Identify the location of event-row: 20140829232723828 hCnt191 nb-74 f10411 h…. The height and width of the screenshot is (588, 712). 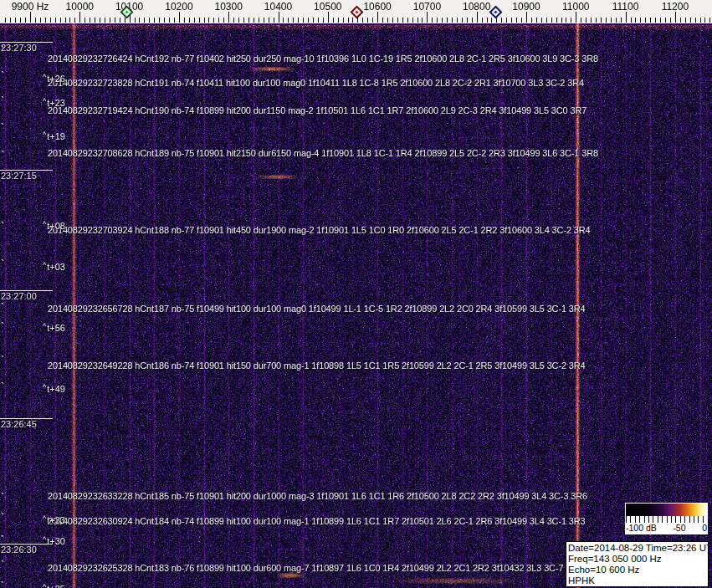
(316, 83).